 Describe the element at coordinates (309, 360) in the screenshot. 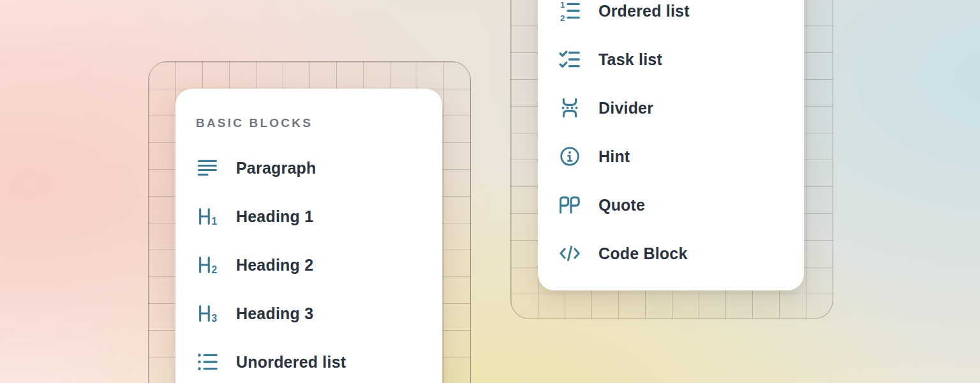

I see `menu-item-unordered-list: Unordered list` at that location.